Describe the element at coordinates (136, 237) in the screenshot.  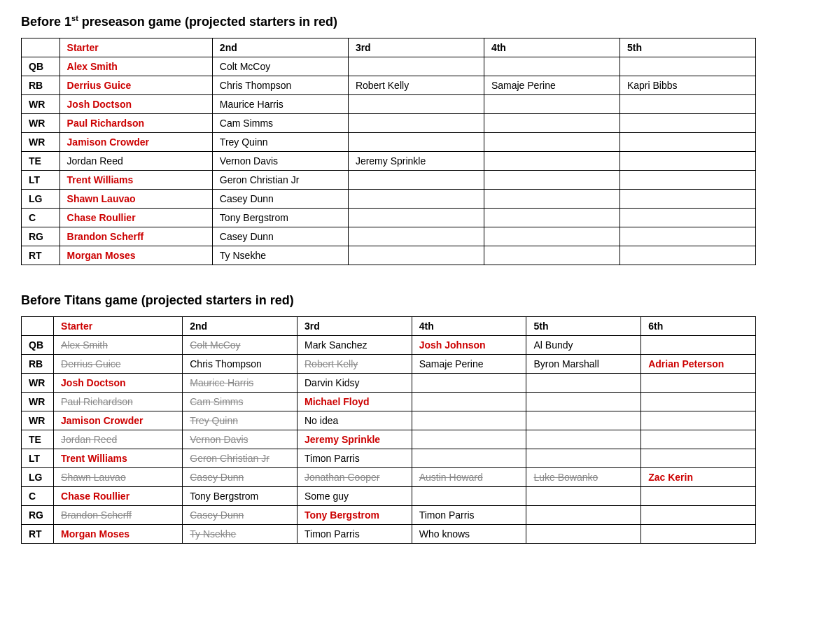
I see `table-cell: Brandon Scherff` at that location.